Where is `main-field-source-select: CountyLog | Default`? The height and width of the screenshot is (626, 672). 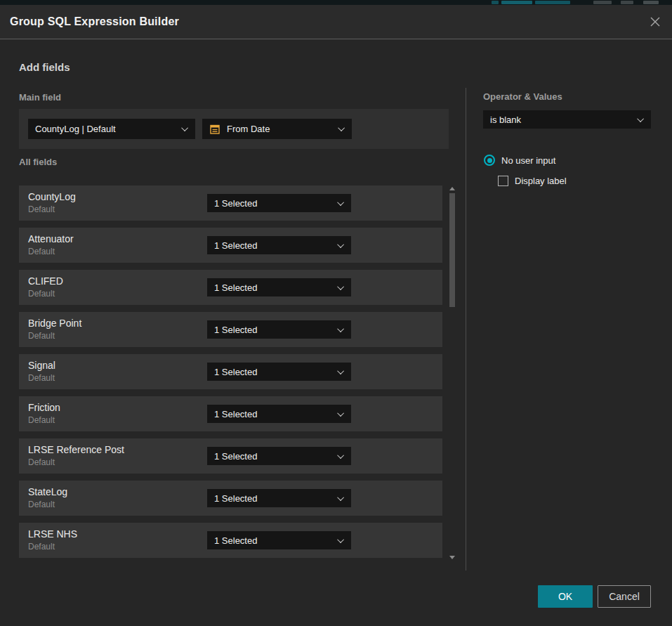 main-field-source-select: CountyLog | Default is located at coordinates (112, 129).